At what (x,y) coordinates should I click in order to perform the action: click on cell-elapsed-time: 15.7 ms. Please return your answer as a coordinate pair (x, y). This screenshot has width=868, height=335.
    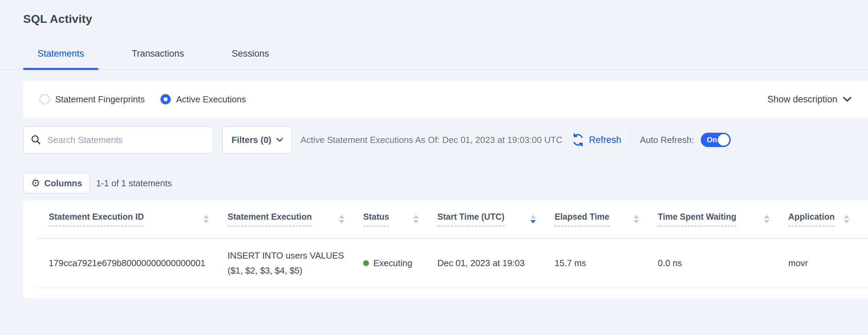
    Looking at the image, I should click on (606, 263).